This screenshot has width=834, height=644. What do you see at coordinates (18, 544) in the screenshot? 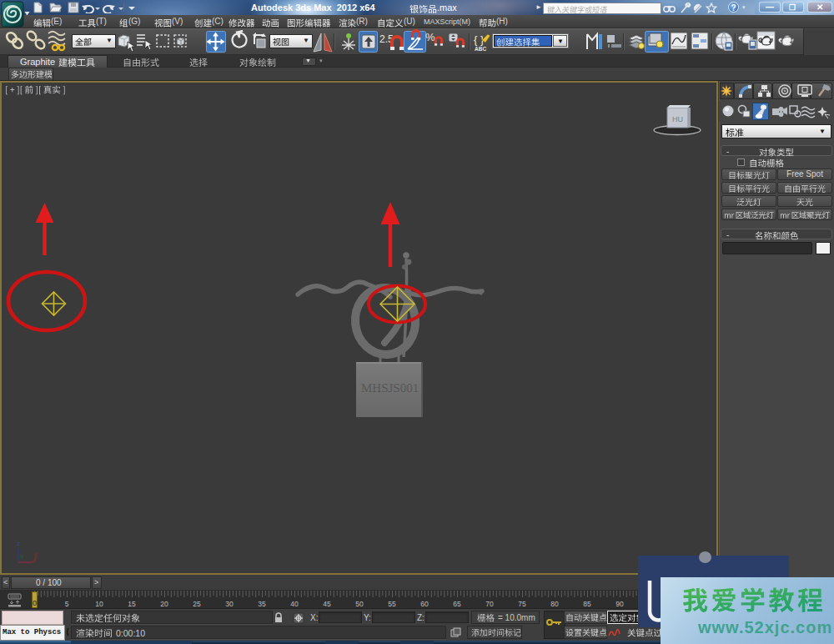
I see `svg-text: z` at bounding box center [18, 544].